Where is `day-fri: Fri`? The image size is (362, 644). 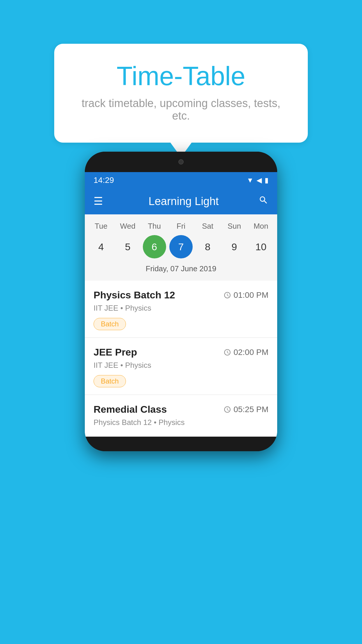 day-fri: Fri is located at coordinates (181, 226).